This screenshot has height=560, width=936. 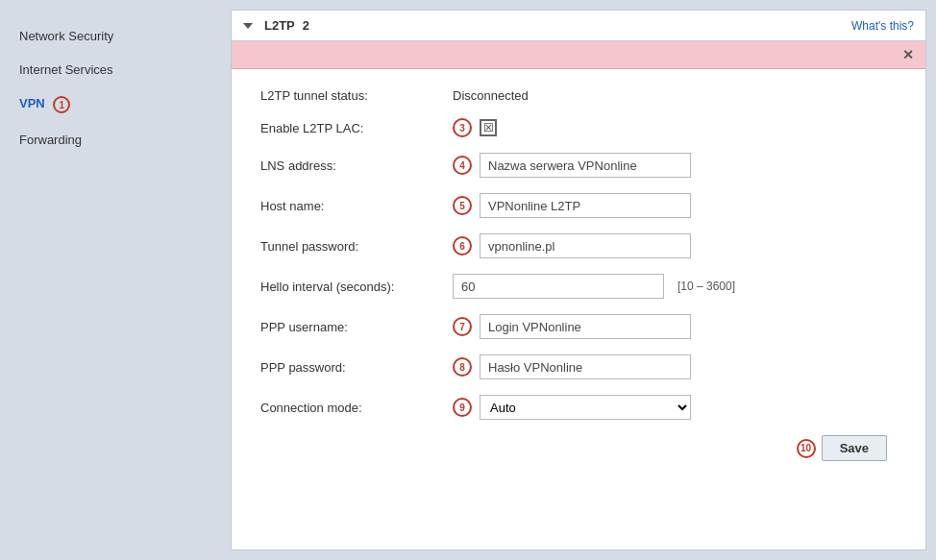 I want to click on hello-row: Hello interval (seconds): [10 – 3600], so click(x=579, y=286).